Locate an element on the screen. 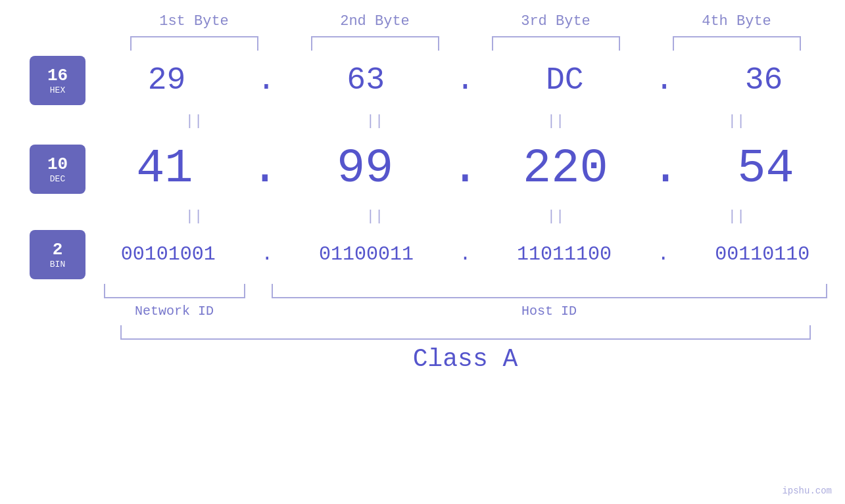 The image size is (845, 504). byte4-header: 4th Byte is located at coordinates (736, 21).